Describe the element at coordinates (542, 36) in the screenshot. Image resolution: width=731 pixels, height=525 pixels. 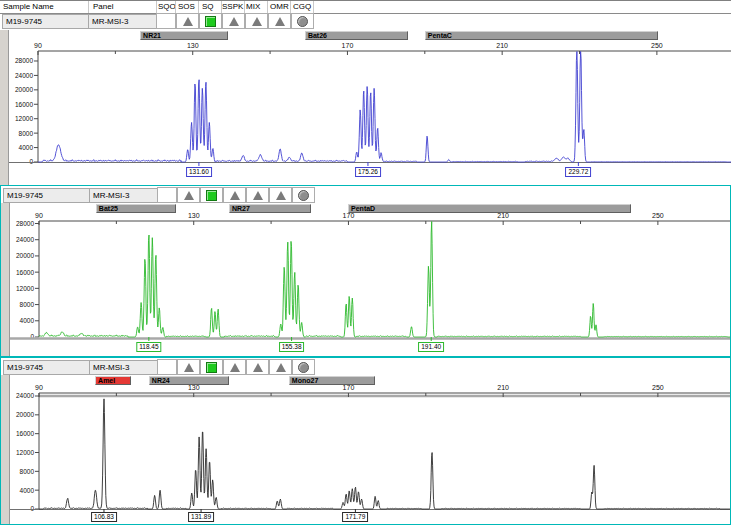
I see `marker-bar-pentac: PentaC` at that location.